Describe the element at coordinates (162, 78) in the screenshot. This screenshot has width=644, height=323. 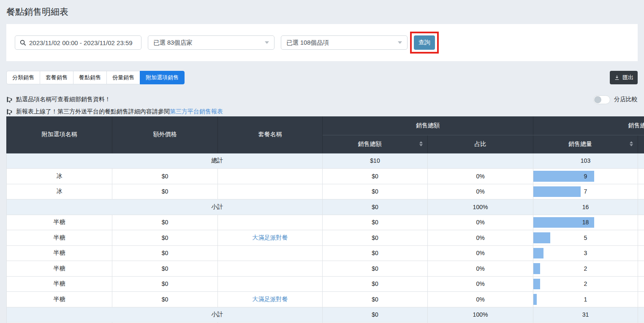
I see `tab-附加選項銷售: 附加選項銷售` at that location.